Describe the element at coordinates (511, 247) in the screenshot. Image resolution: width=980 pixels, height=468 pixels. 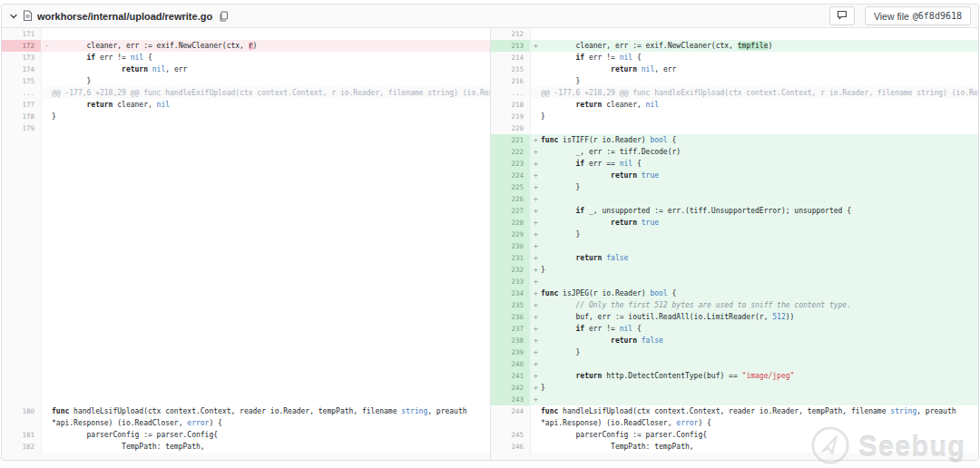
I see `line-number: 230` at that location.